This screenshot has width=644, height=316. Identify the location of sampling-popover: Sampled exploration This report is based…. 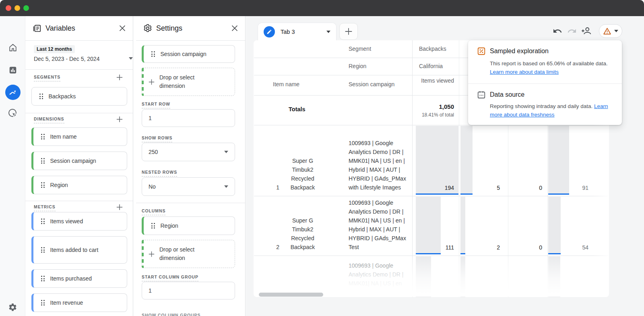
(545, 83).